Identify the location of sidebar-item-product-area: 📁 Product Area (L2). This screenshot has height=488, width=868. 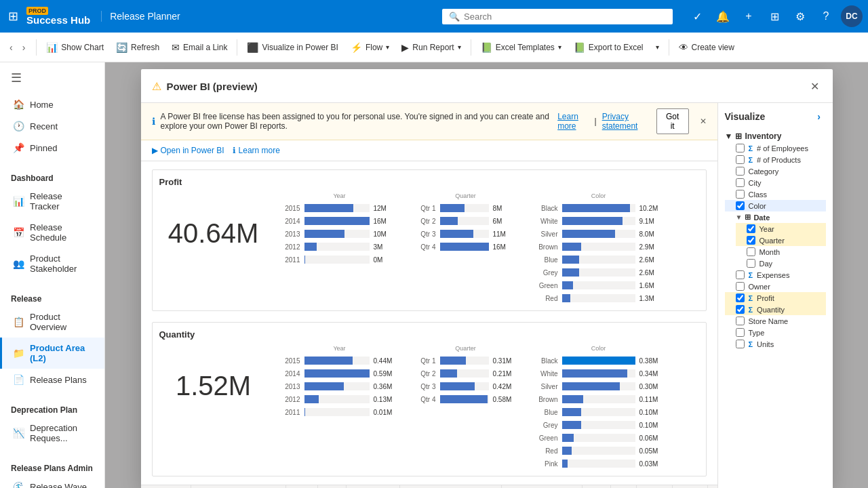
(52, 353).